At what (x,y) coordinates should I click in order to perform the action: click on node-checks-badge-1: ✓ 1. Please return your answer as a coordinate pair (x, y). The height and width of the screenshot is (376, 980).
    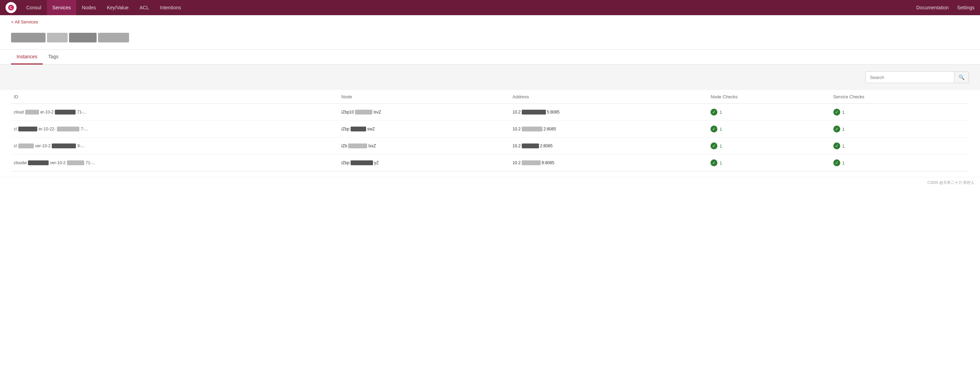
    Looking at the image, I should click on (769, 129).